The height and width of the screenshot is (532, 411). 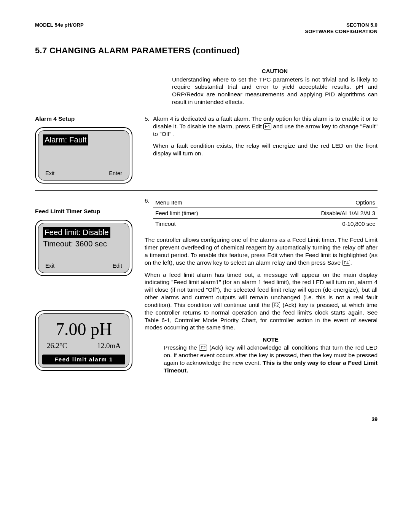 I want to click on feed-selected: Feed limit: Disable, so click(x=77, y=232).